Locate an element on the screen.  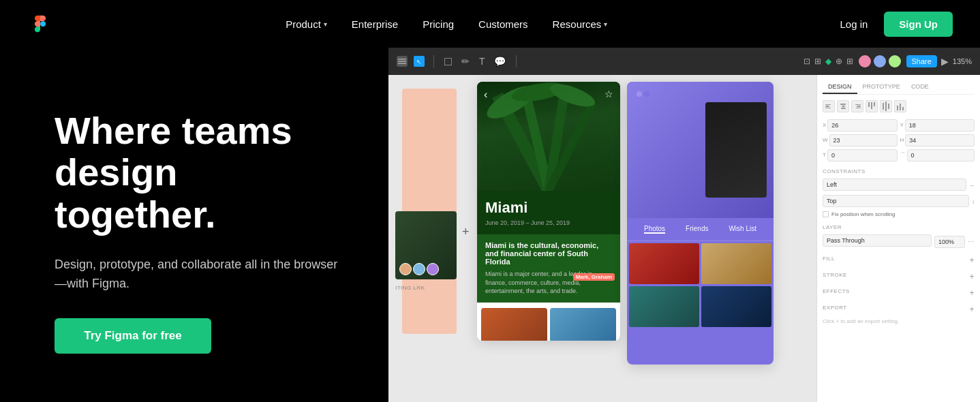
comment-tool-icon: 💬 is located at coordinates (500, 61).